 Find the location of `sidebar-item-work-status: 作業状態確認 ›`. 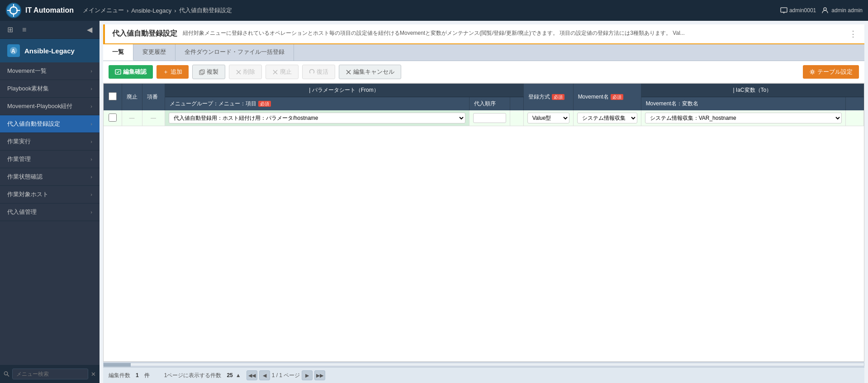

sidebar-item-work-status: 作業状態確認 › is located at coordinates (50, 177).